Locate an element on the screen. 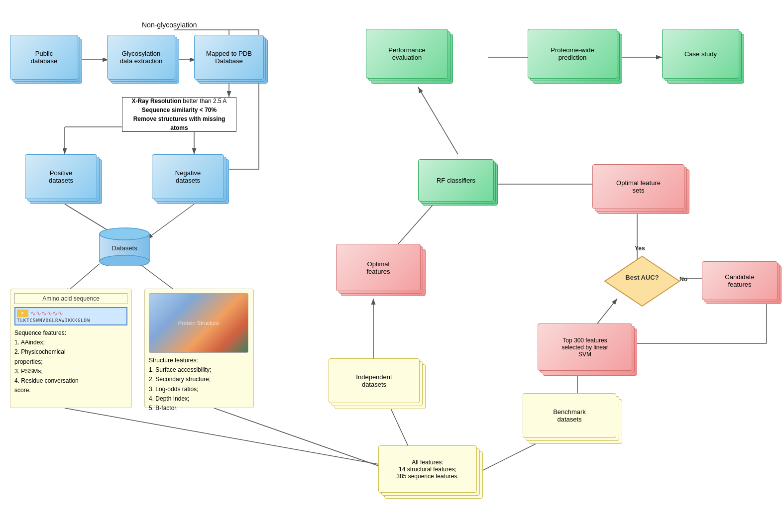 This screenshot has width=784, height=532. glycosylation-extraction-card: Glycosylation data extraction is located at coordinates (141, 57).